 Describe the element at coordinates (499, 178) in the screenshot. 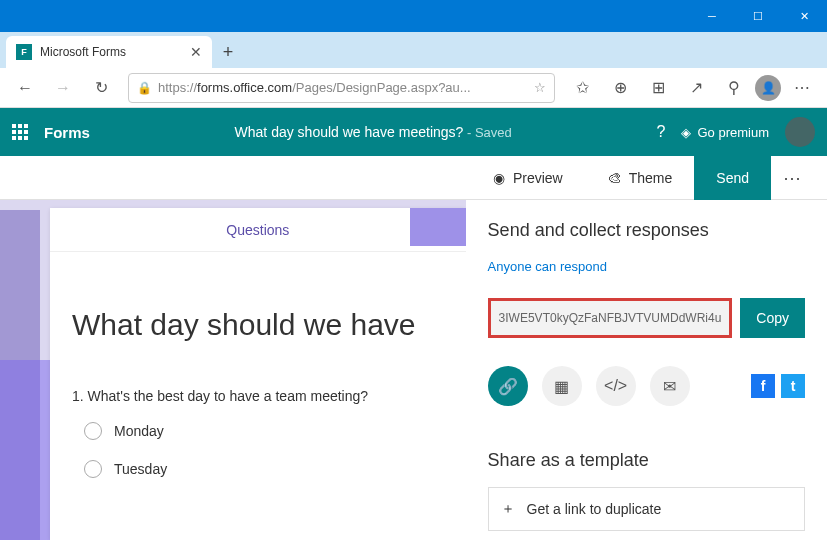

I see `eye-icon: ◉` at that location.